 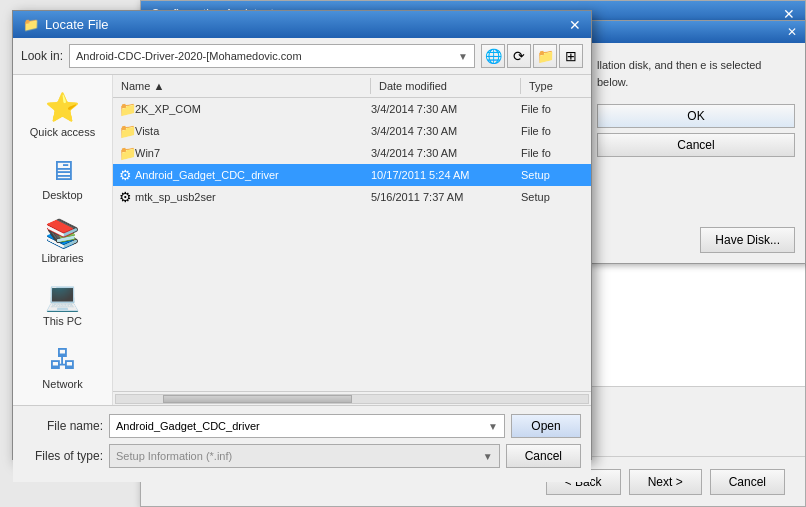 What do you see at coordinates (189, 56) in the screenshot?
I see `lookin-path: Android-CDC-Driver-2020-[Mohamedovic.com` at bounding box center [189, 56].